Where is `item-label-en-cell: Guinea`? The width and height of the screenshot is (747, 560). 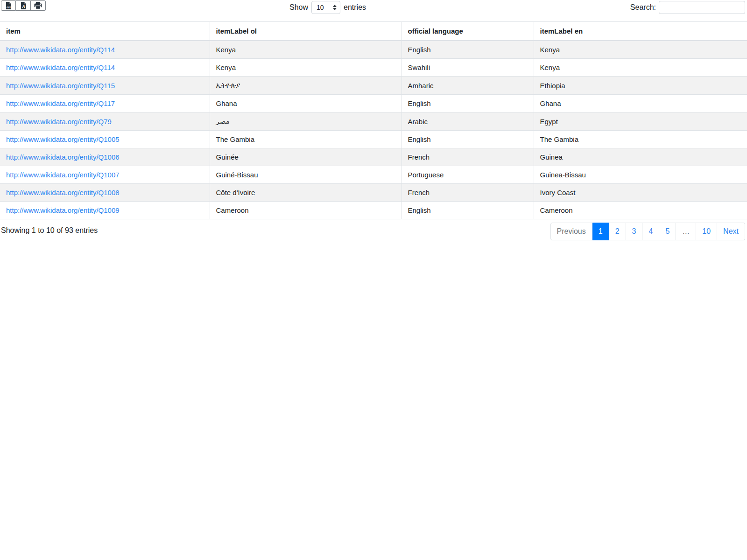 item-label-en-cell: Guinea is located at coordinates (641, 157).